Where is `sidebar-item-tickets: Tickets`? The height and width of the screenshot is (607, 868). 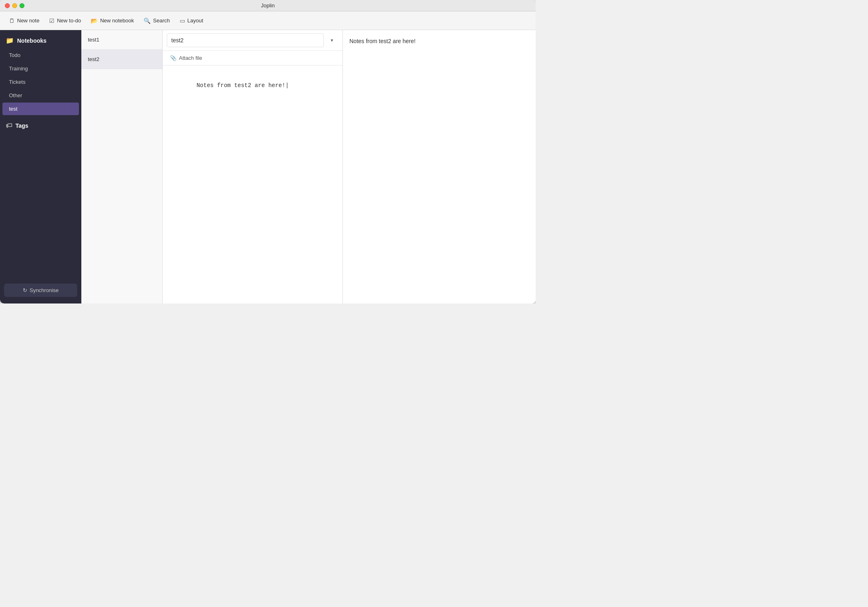 sidebar-item-tickets: Tickets is located at coordinates (41, 82).